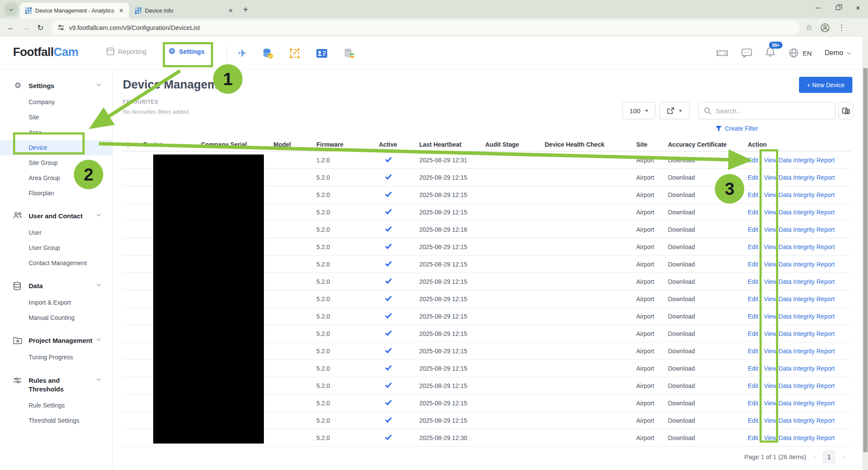 The image size is (868, 470). Describe the element at coordinates (56, 405) in the screenshot. I see `sidebar-item-rule-settings: Rule Settings` at that location.